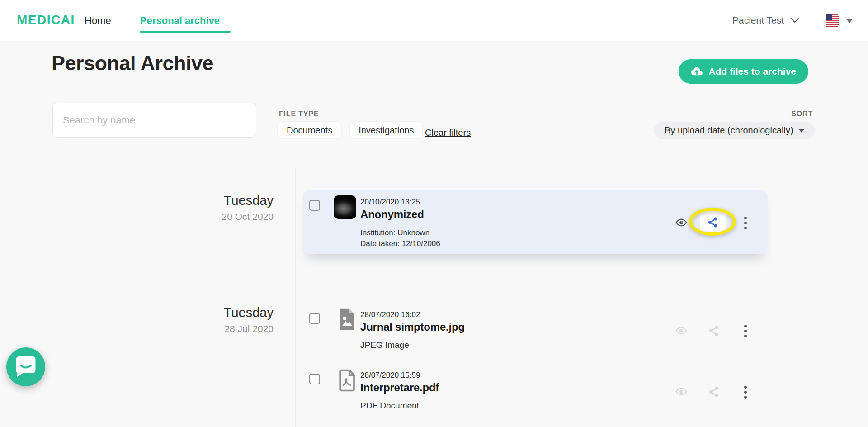  I want to click on jpeg-file-icon, so click(347, 319).